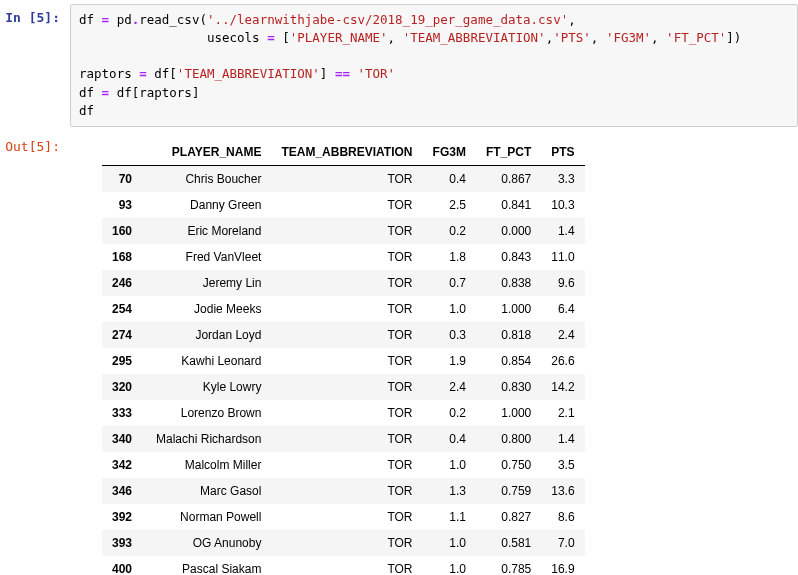 This screenshot has height=575, width=798. I want to click on table-row: 70Chris BoucherTOR0.40.8673.3, so click(344, 178).